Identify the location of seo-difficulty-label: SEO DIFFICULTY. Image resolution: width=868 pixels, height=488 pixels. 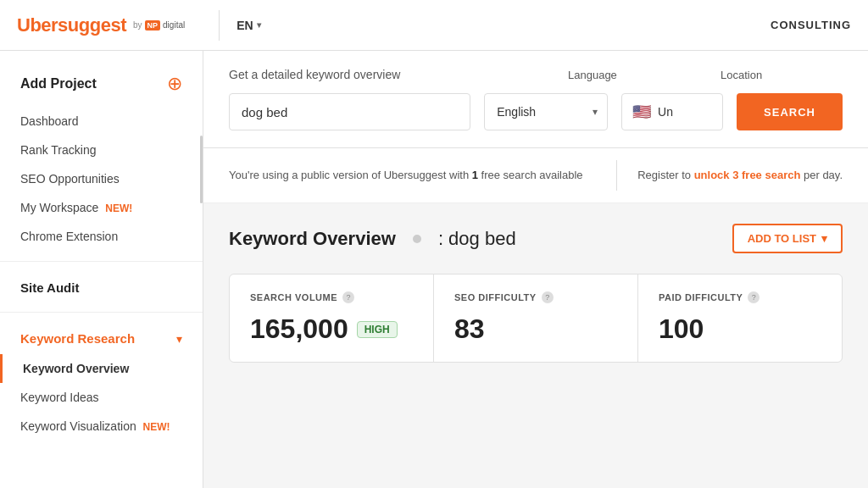
(495, 297).